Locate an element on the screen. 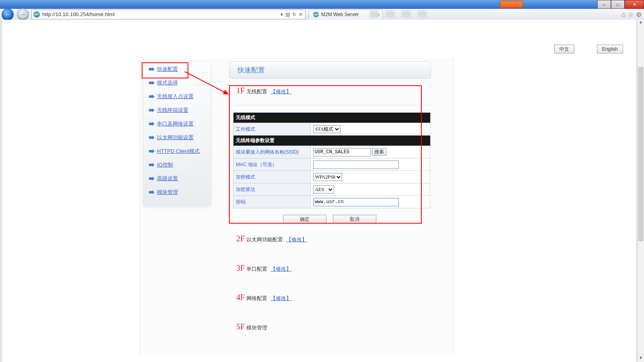 The image size is (644, 362). page-title-bar: 快速配置 is located at coordinates (330, 70).